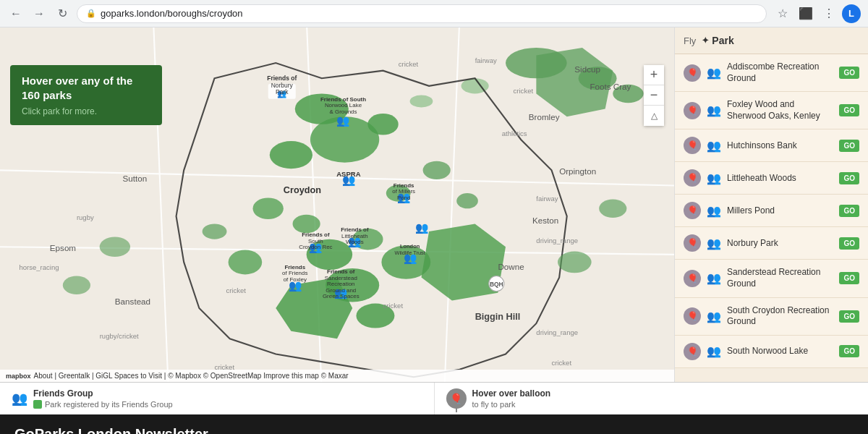 The height and width of the screenshot is (434, 868). I want to click on park-list-item: 🎈 👥 Sanderstead Recreation Ground GO, so click(771, 278).